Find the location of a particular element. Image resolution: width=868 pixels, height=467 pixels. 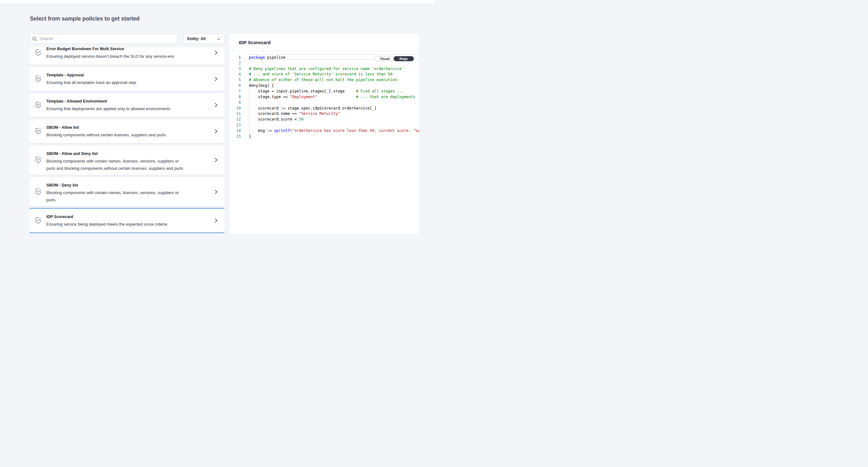

code-line-number: 3 is located at coordinates (235, 69).